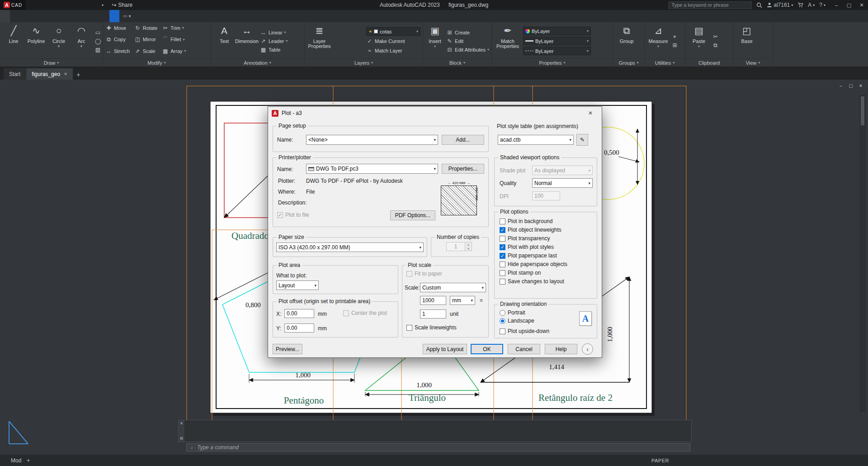 The image size is (868, 466). I want to click on layer-on-all-icon, so click(337, 41).